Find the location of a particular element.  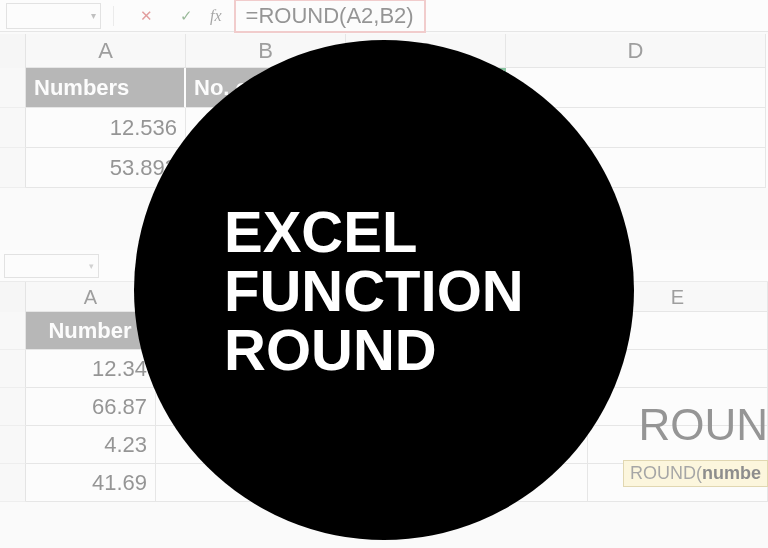

col-header-a: A is located at coordinates (106, 51).